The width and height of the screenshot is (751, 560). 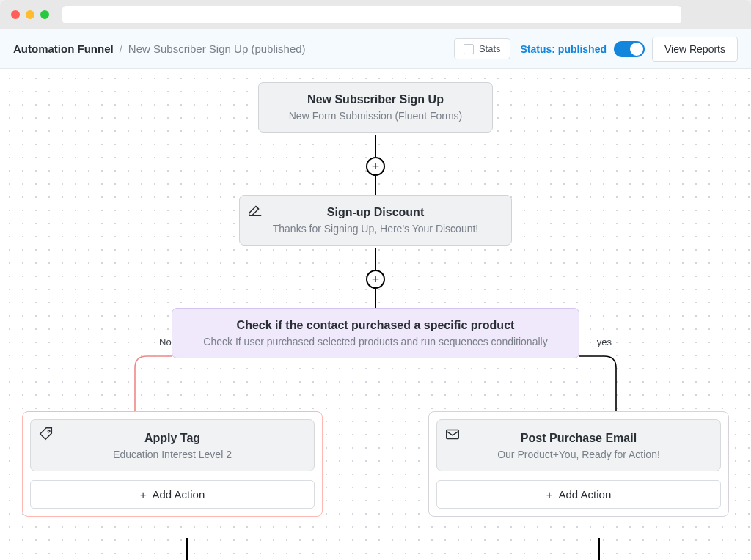 What do you see at coordinates (579, 494) in the screenshot?
I see `add-action-button-yes: + Add Action` at bounding box center [579, 494].